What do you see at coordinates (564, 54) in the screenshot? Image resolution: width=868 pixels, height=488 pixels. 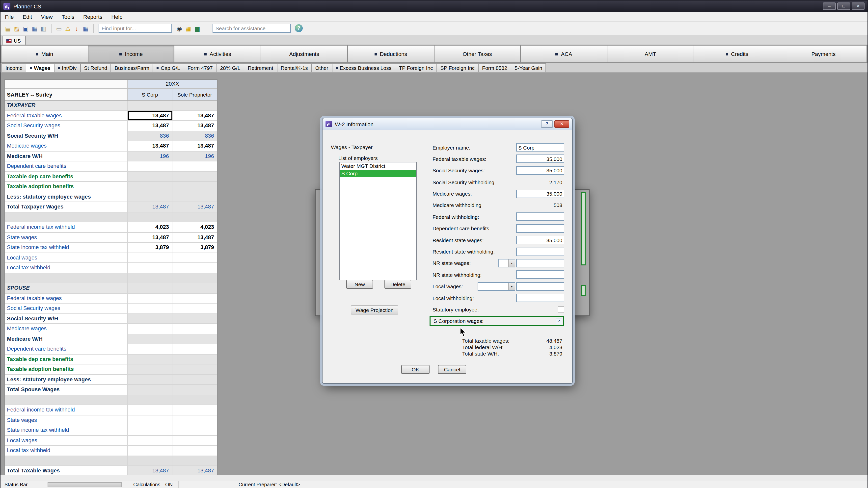 I see `tab-aca: ACA` at bounding box center [564, 54].